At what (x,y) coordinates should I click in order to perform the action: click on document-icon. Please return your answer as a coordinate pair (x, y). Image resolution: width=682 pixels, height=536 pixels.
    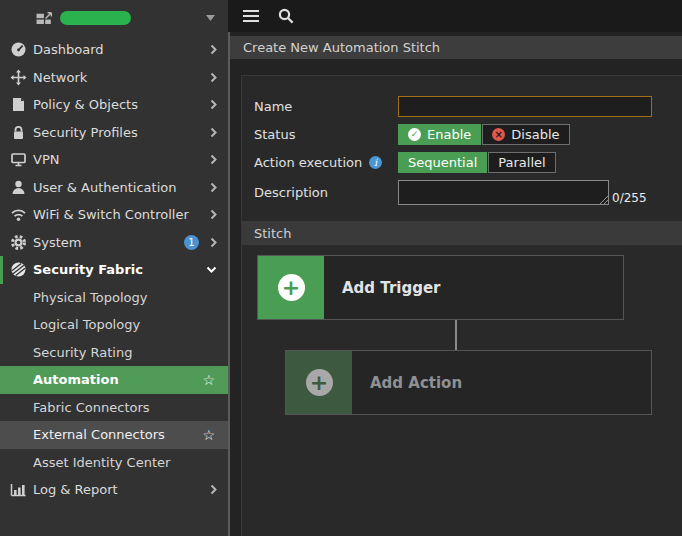
    Looking at the image, I should click on (18, 104).